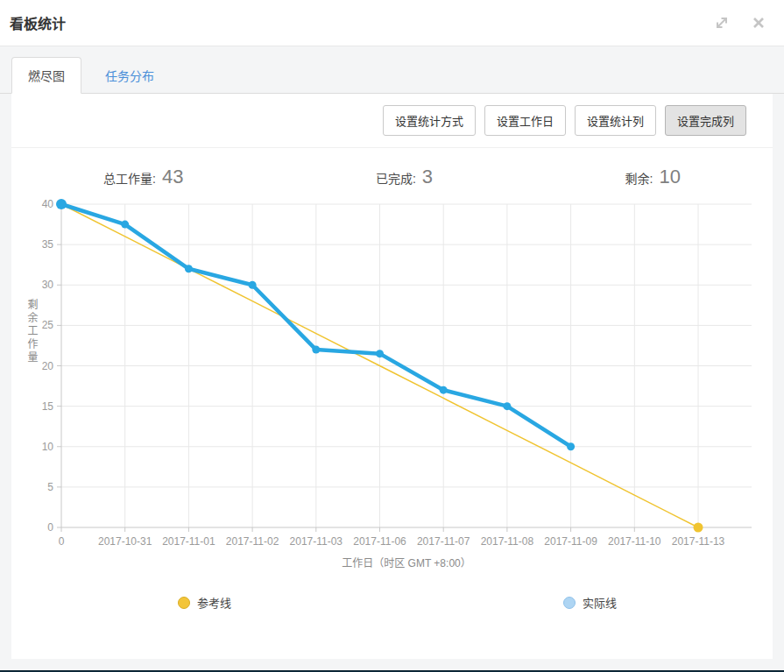  I want to click on stat-total-workload-label: 总工作量:, so click(130, 178).